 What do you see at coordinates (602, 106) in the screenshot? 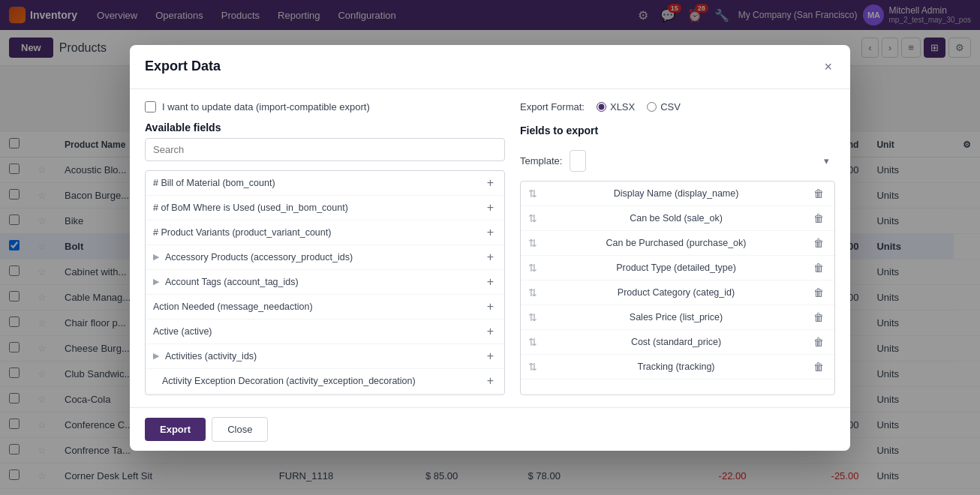
I see `xlsx-radio` at bounding box center [602, 106].